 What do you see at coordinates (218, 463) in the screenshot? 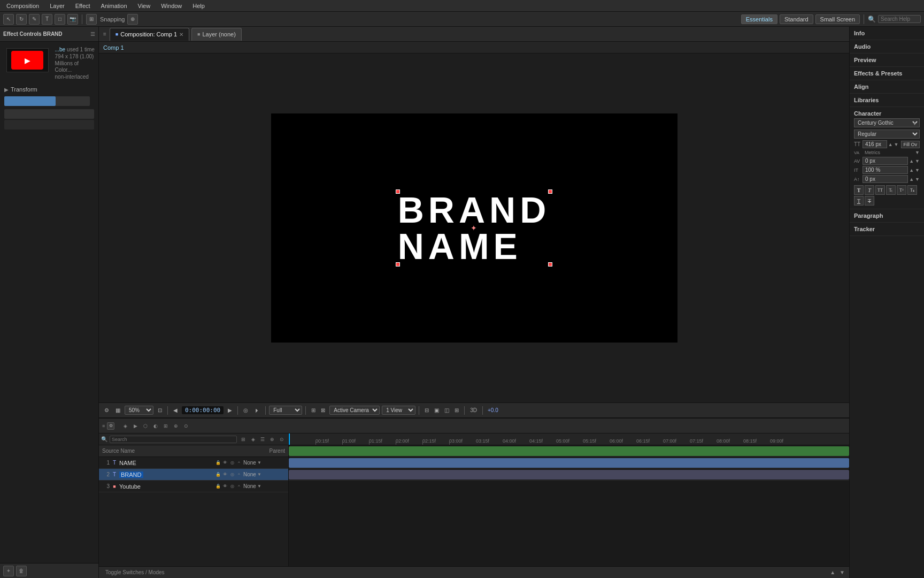
I see `lock-icon-1: 🔒` at bounding box center [218, 463].